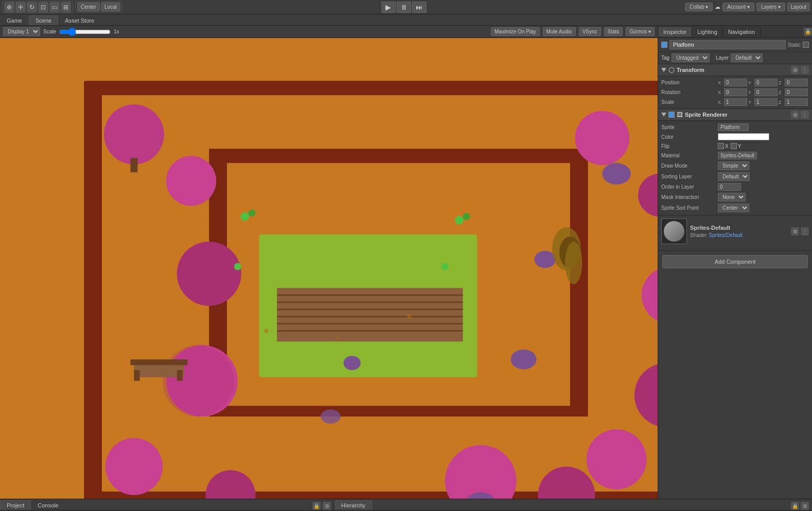 The image size is (812, 511). I want to click on sprite-sort-point-row: Sprite Sort Point Center, so click(735, 208).